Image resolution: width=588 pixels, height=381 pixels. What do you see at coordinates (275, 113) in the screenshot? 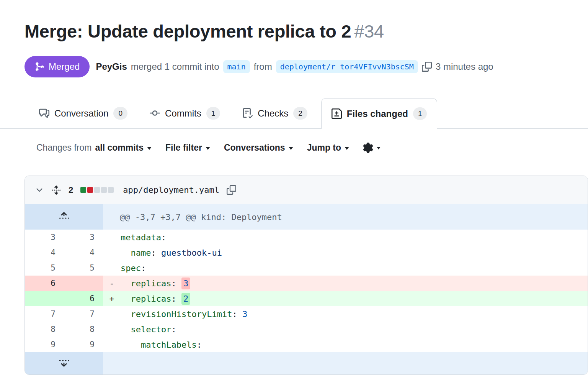
I see `tab-checks: Checks 2` at bounding box center [275, 113].